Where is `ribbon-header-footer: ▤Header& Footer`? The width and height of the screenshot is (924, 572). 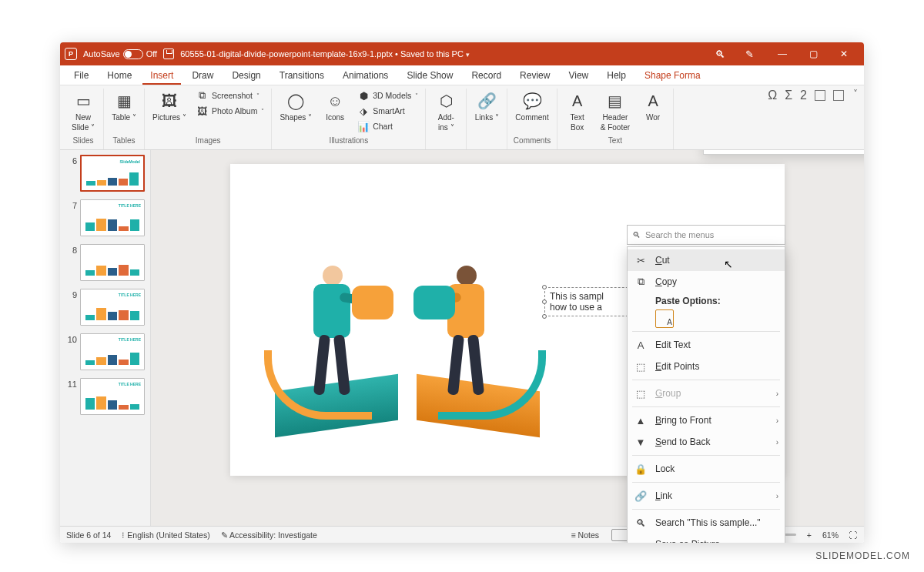 ribbon-header-footer: ▤Header& Footer is located at coordinates (615, 111).